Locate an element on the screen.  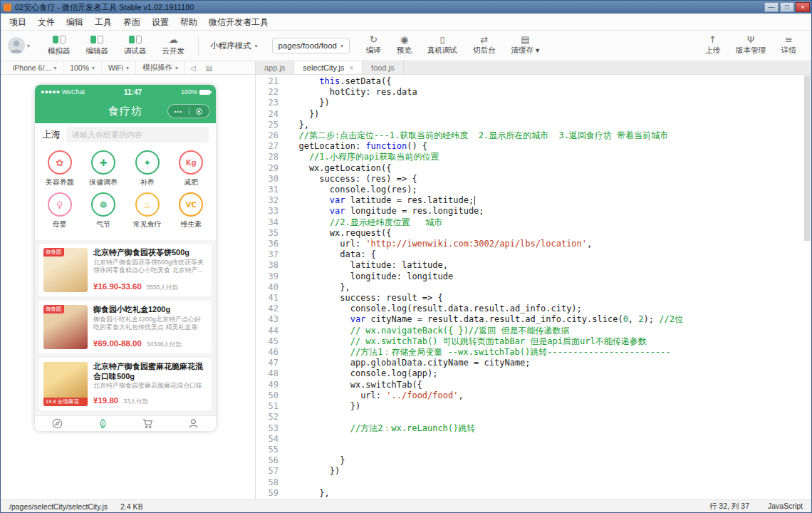
home-icon is located at coordinates (57, 425).